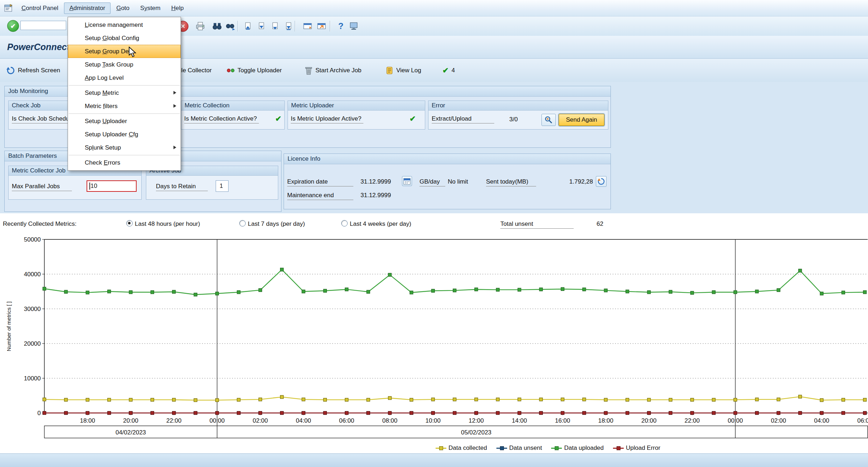 The width and height of the screenshot is (868, 467). What do you see at coordinates (447, 181) in the screenshot?
I see `licence-info-group: Licence Info Expiration date 31.12.9999 …` at bounding box center [447, 181].